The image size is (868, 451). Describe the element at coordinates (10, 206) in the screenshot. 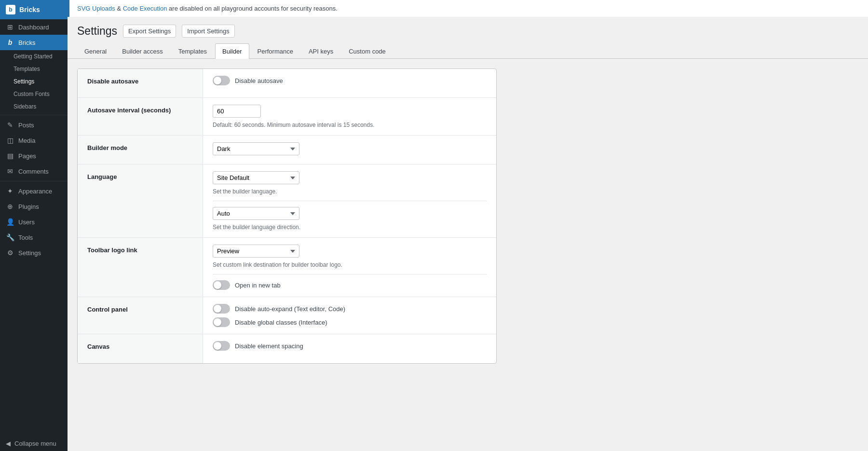

I see `plugins-icon: ⊕` at that location.